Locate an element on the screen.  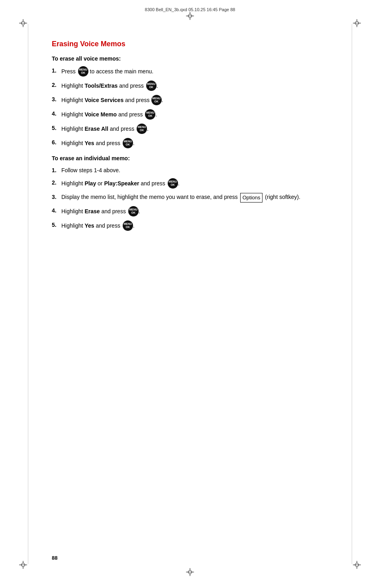
ind-step-2-number: 2. is located at coordinates (57, 183).